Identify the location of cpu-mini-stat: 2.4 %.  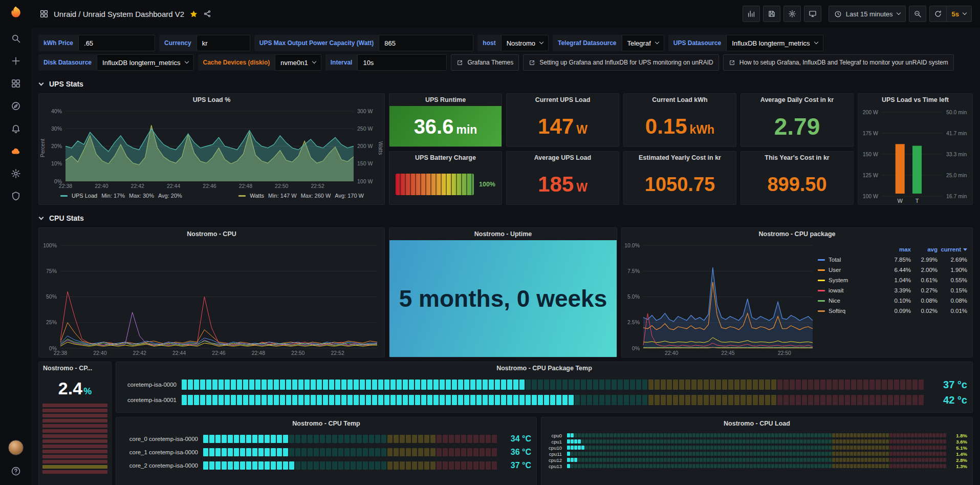
(75, 388).